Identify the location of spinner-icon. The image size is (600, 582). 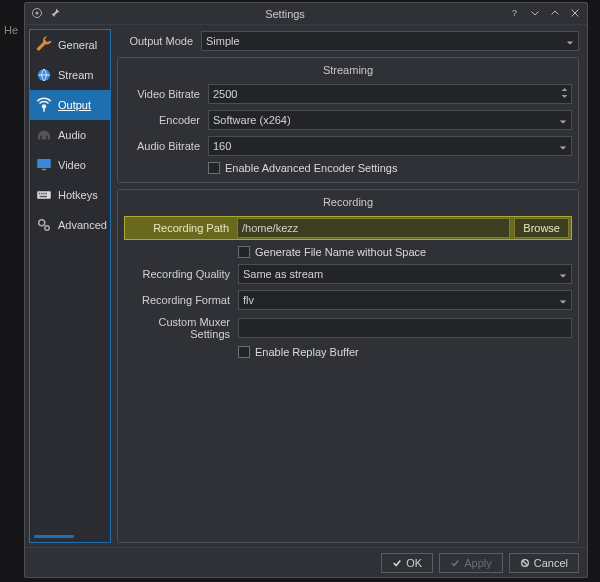
(564, 93).